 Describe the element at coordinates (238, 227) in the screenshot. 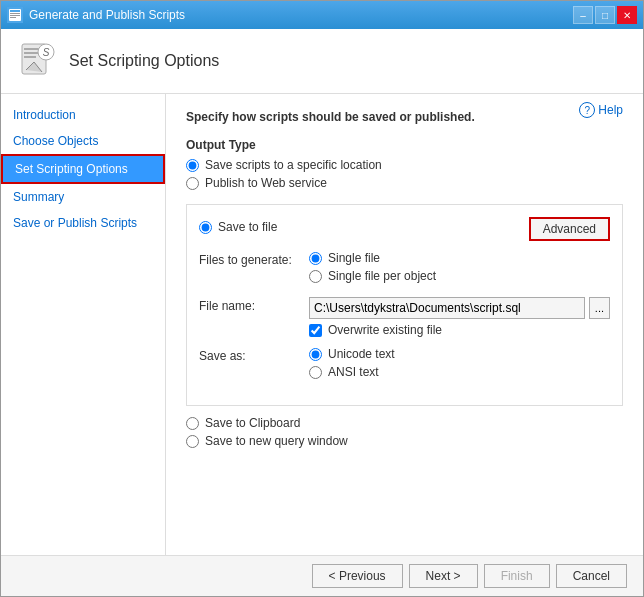

I see `radio-save-to-file: Save to file` at that location.